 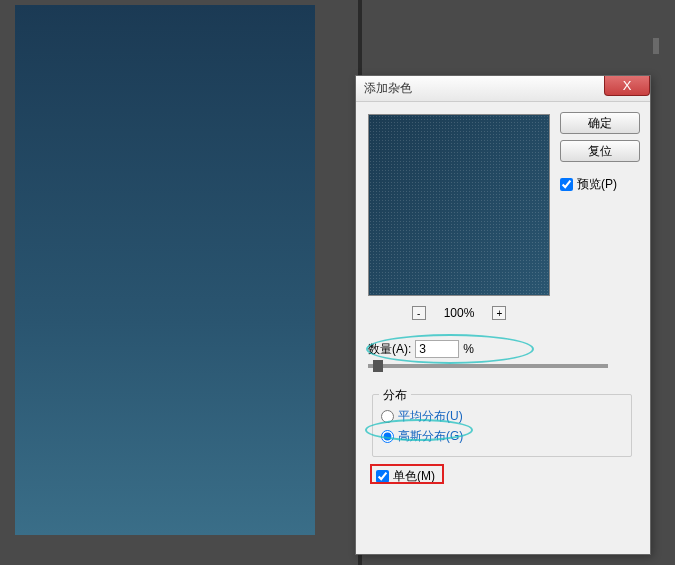 I want to click on amount-label: 数量(A):, so click(x=390, y=350).